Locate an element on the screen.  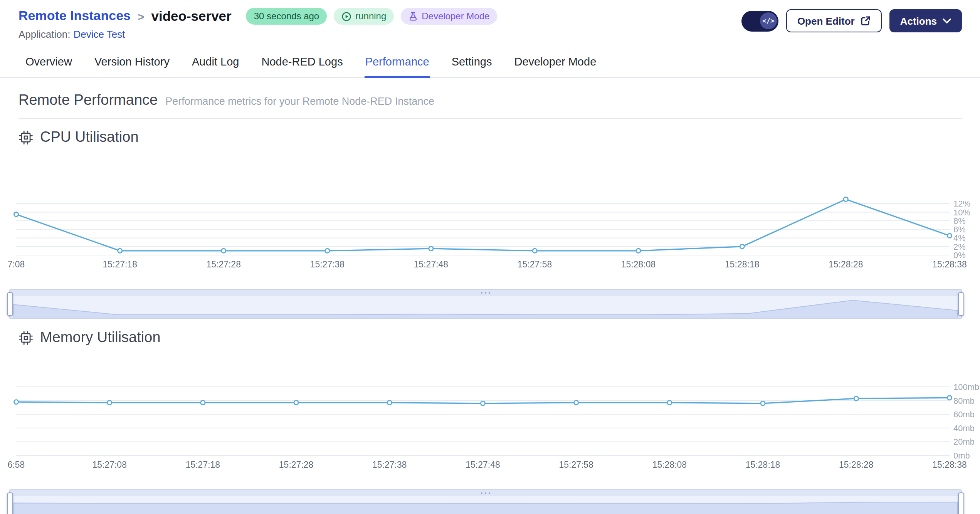
tab-audit-log: Audit Log is located at coordinates (216, 65).